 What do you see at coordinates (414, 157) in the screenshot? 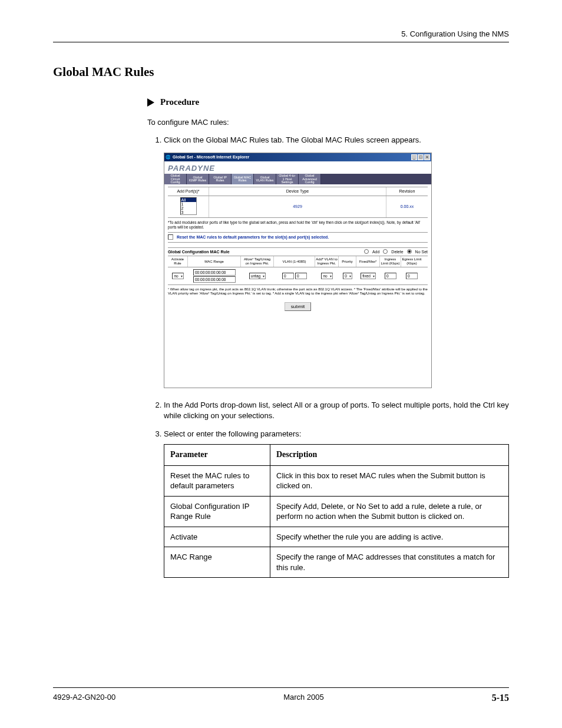
I see `minimize-icon: _` at bounding box center [414, 157].